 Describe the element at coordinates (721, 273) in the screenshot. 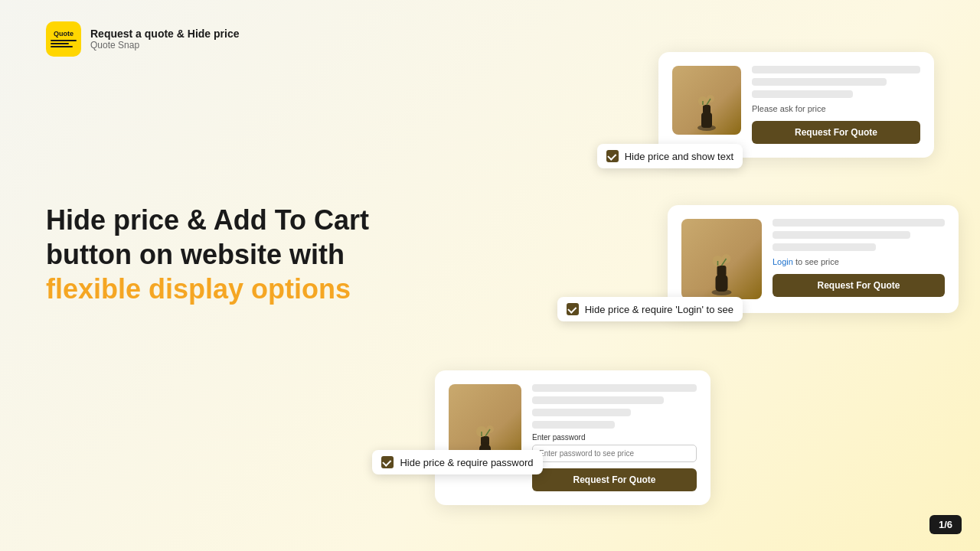

I see `card2-vase-icon` at that location.